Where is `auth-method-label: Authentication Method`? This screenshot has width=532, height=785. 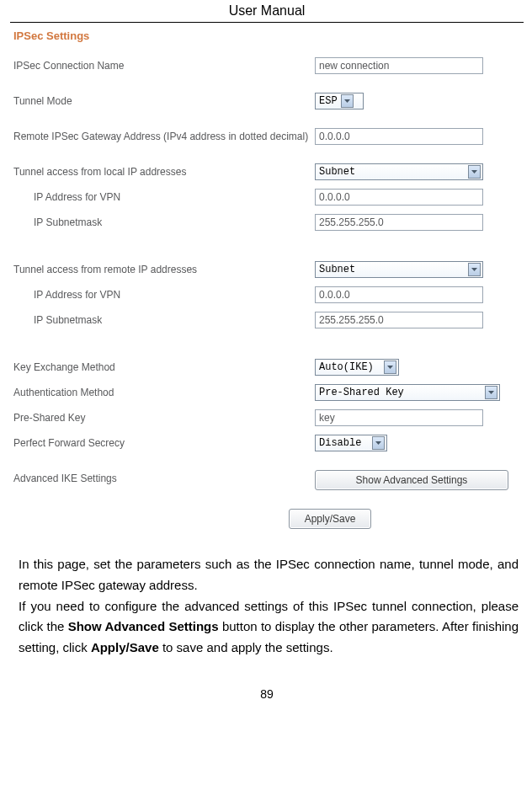
auth-method-label: Authentication Method is located at coordinates (164, 392).